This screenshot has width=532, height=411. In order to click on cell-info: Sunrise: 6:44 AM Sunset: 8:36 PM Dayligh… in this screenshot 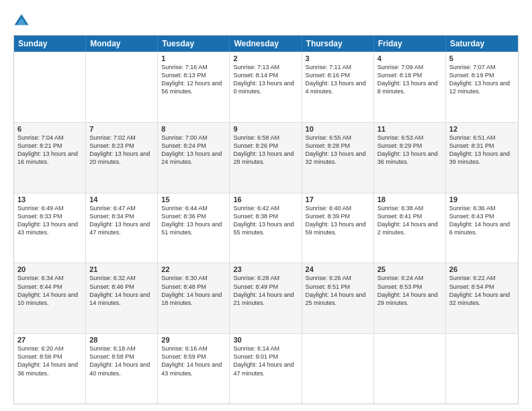, I will do `click(193, 220)`.